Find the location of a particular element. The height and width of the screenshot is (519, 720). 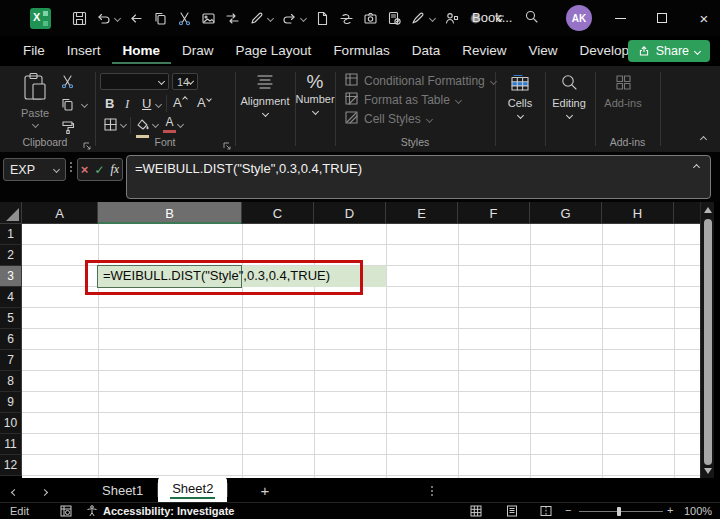

column-header-c: C is located at coordinates (278, 213).